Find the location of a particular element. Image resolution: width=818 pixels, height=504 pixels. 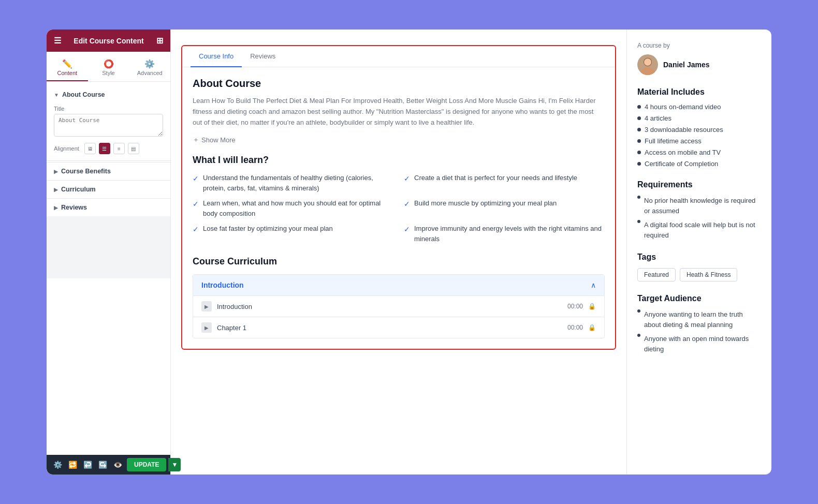

learn-item-4: ✓ Create a diet that is perfect for your… is located at coordinates (504, 183).